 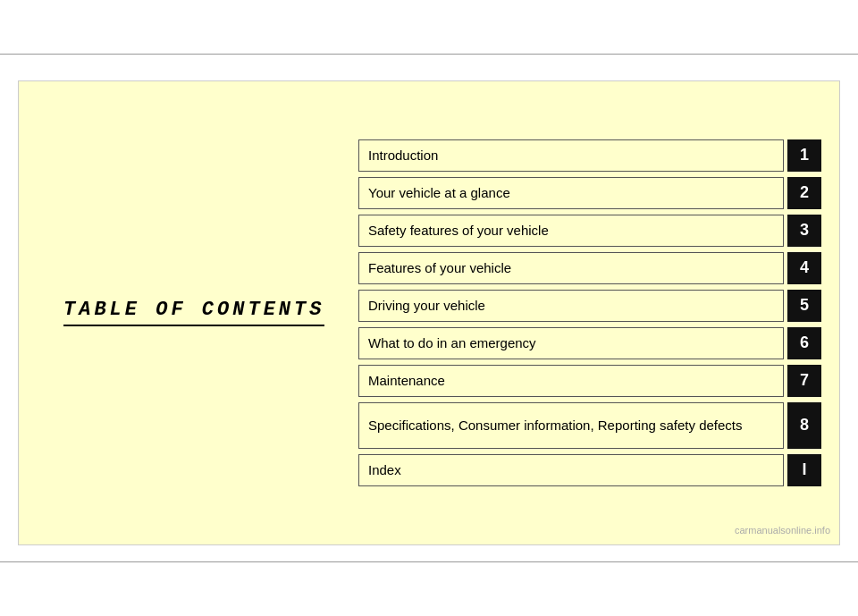 I want to click on toc-item-label: Driving your vehicle, so click(x=571, y=306).